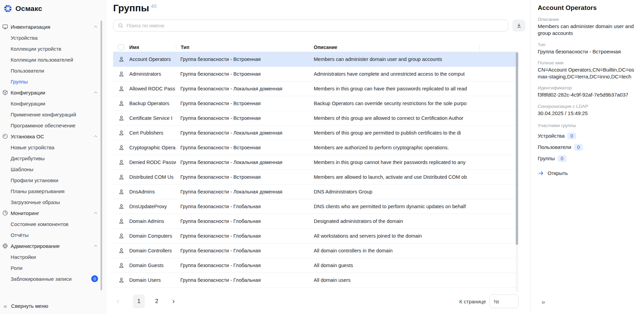 Image resolution: width=644 pixels, height=314 pixels. I want to click on sidebar-item: Загрузочные образы, so click(51, 202).